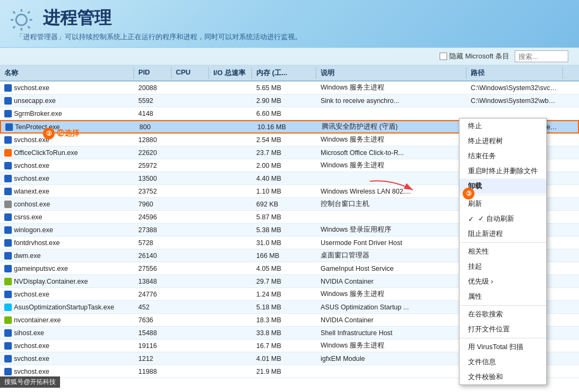 The height and width of the screenshot is (392, 579). I want to click on col-desc: 说明, so click(391, 73).